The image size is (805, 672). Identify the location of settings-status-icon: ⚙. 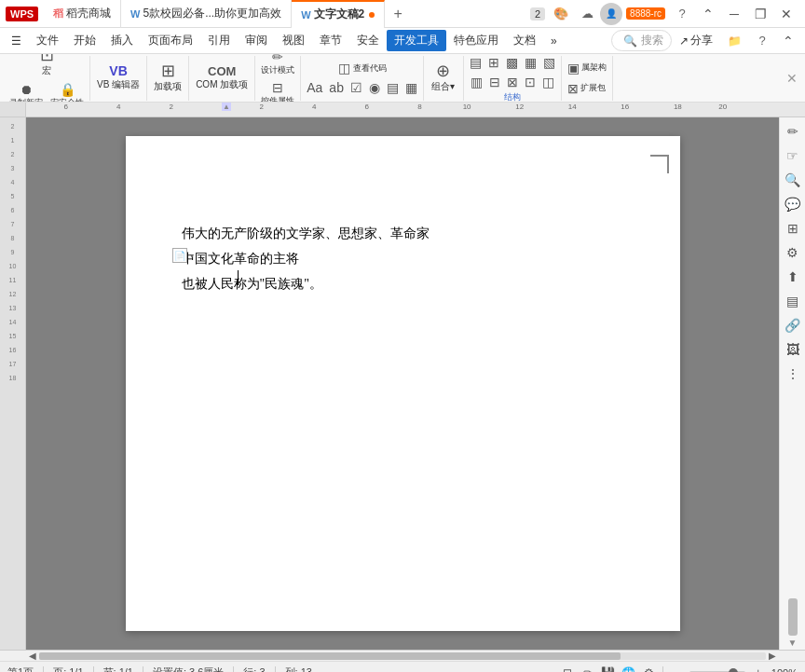
(649, 669).